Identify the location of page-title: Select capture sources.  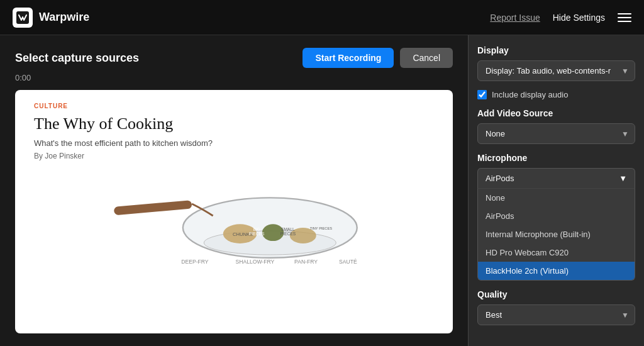
(77, 58).